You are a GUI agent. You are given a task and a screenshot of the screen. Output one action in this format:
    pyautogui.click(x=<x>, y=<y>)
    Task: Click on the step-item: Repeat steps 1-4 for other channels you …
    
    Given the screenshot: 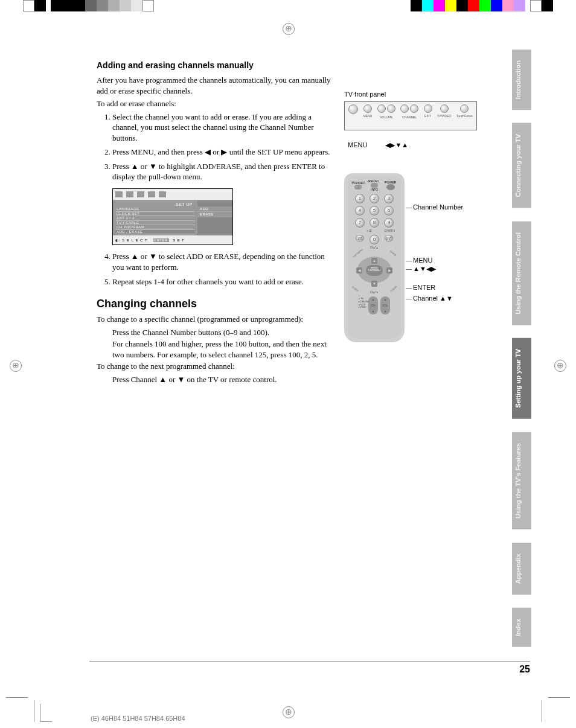 What is the action you would take?
    pyautogui.click(x=223, y=282)
    